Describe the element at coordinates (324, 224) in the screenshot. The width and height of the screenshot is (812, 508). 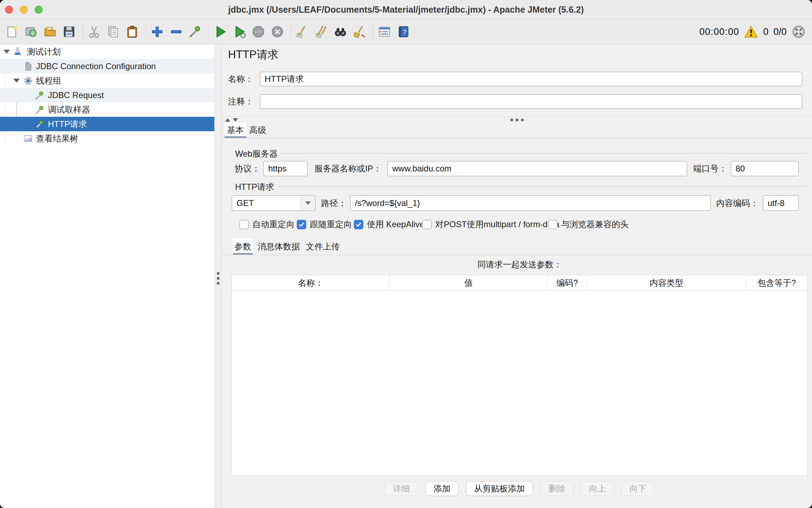
I see `checkbox-follow-redirect: 跟随重定向` at that location.